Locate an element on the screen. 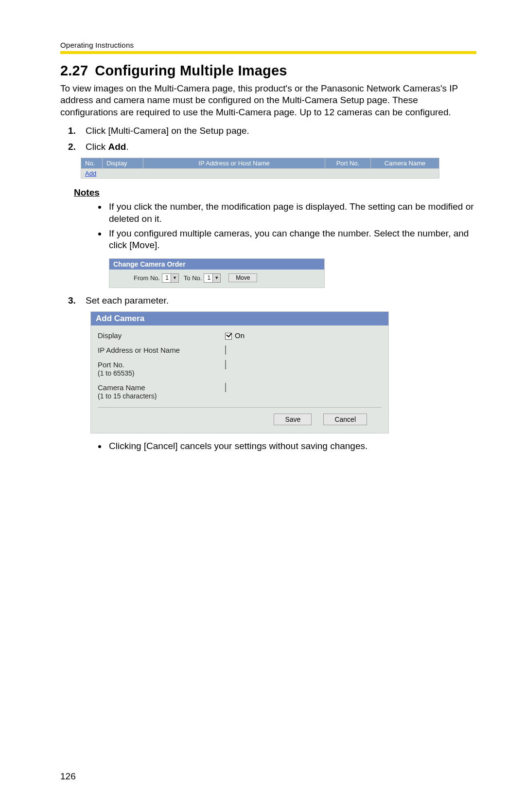 The height and width of the screenshot is (812, 525). col-no: No. is located at coordinates (92, 163).